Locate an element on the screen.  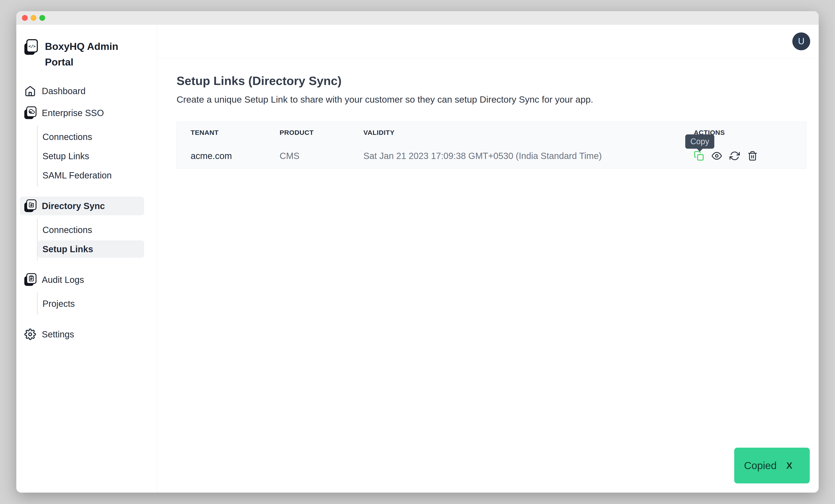
sidebar-item-dashboard: Dashboard is located at coordinates (82, 91).